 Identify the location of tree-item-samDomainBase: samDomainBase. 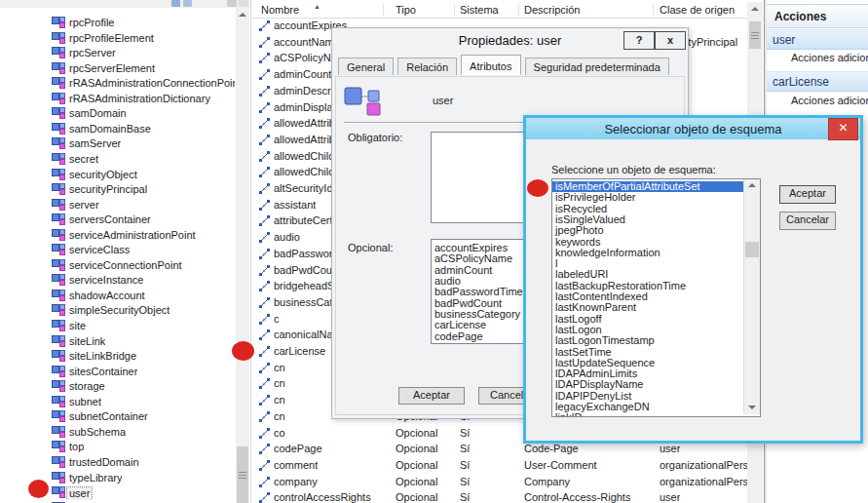
(118, 129).